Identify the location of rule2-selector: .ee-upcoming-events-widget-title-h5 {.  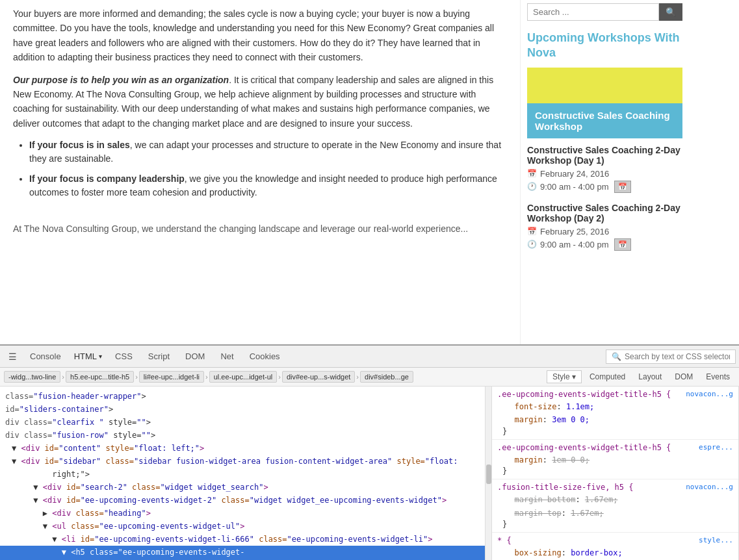
(584, 448).